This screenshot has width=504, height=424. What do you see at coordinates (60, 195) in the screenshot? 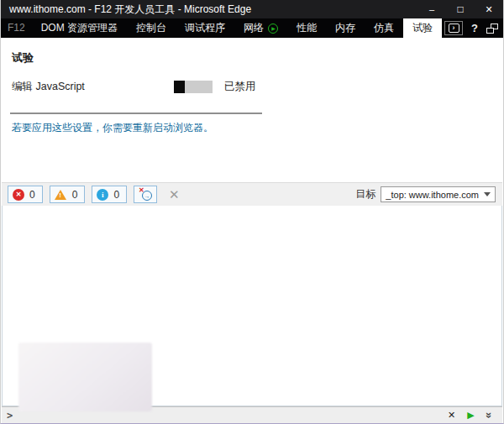
I see `warning-icon: !` at bounding box center [60, 195].